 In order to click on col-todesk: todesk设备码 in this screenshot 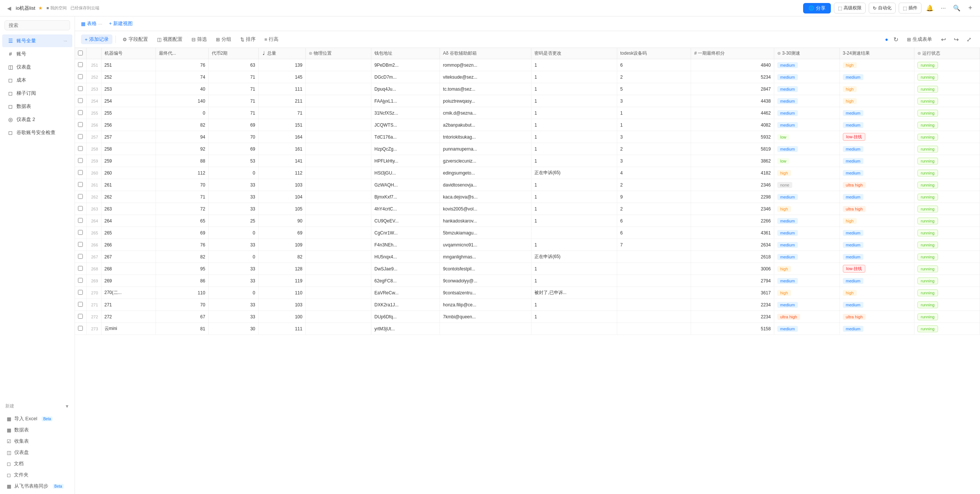, I will do `click(654, 54)`.